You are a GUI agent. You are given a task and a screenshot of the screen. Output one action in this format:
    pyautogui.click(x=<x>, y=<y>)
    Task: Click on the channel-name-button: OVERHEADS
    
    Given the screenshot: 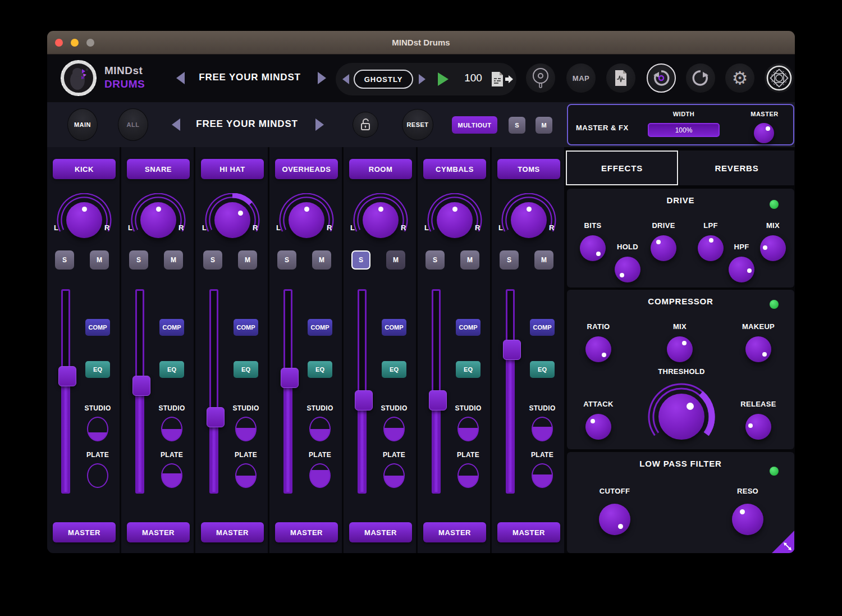 What is the action you would take?
    pyautogui.click(x=306, y=169)
    